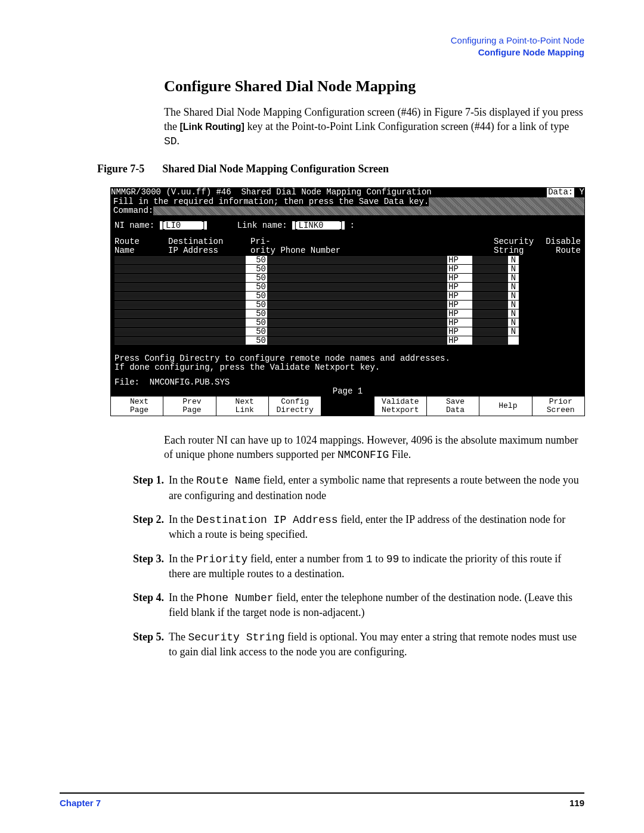 This screenshot has height=833, width=644. I want to click on link-name-field: [LINK0 ], so click(318, 225).